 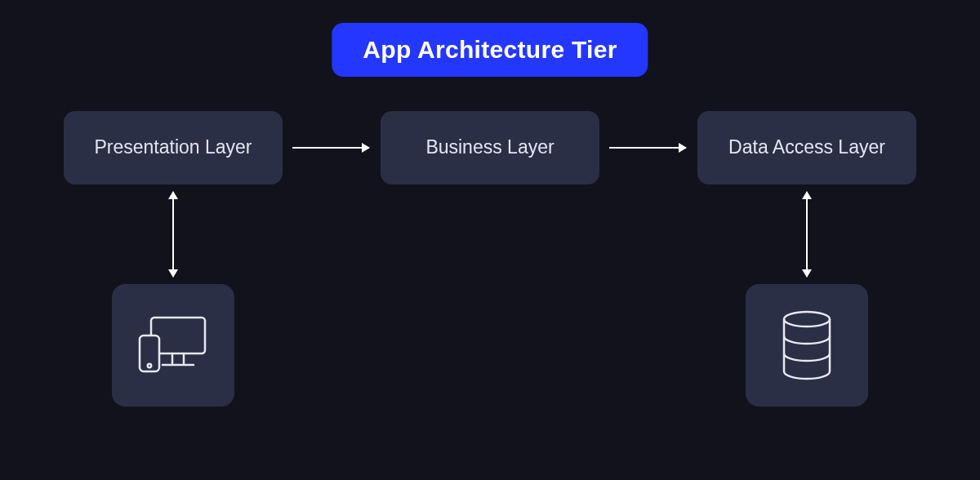 I want to click on database-icon, so click(x=807, y=345).